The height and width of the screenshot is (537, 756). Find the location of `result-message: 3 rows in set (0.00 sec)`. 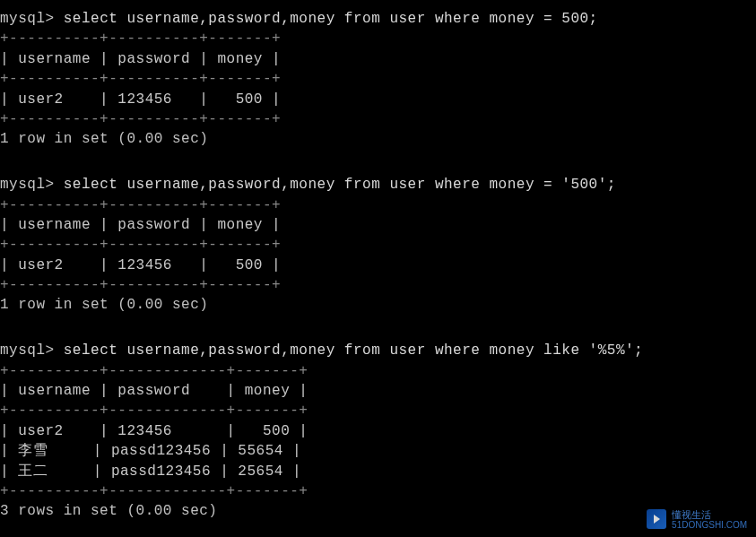

result-message: 3 rows in set (0.00 sec) is located at coordinates (378, 511).